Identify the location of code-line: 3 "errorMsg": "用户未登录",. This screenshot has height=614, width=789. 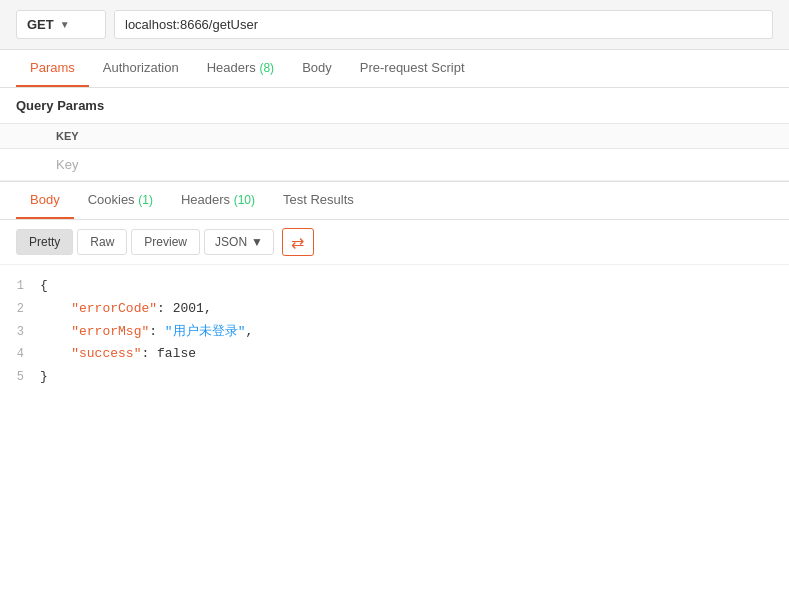
(394, 332).